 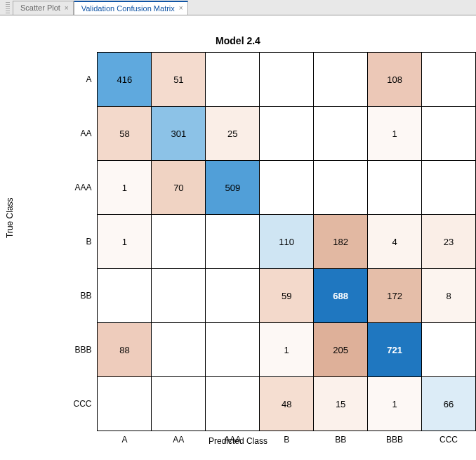 What do you see at coordinates (82, 188) in the screenshot?
I see `row-label: AAA` at bounding box center [82, 188].